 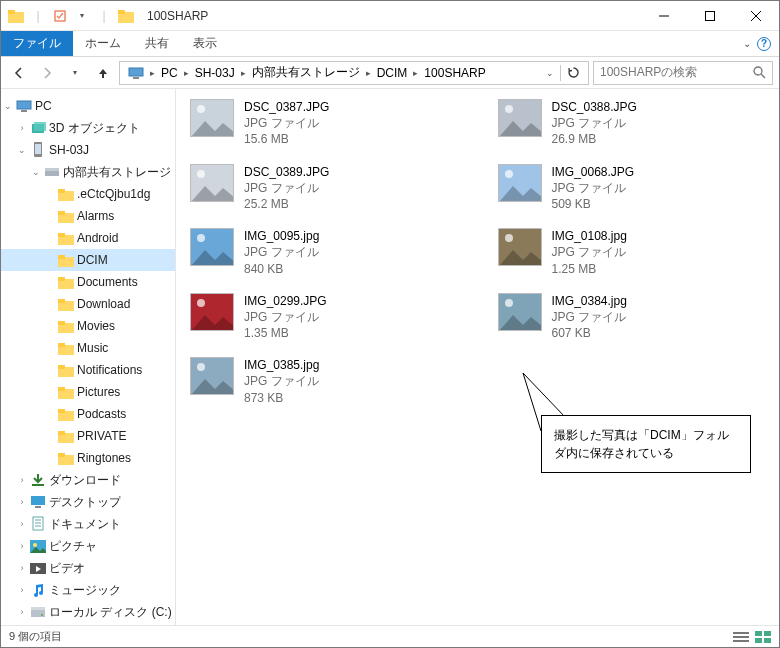 I want to click on tree-node-private: PRIVATE, so click(x=88, y=436).